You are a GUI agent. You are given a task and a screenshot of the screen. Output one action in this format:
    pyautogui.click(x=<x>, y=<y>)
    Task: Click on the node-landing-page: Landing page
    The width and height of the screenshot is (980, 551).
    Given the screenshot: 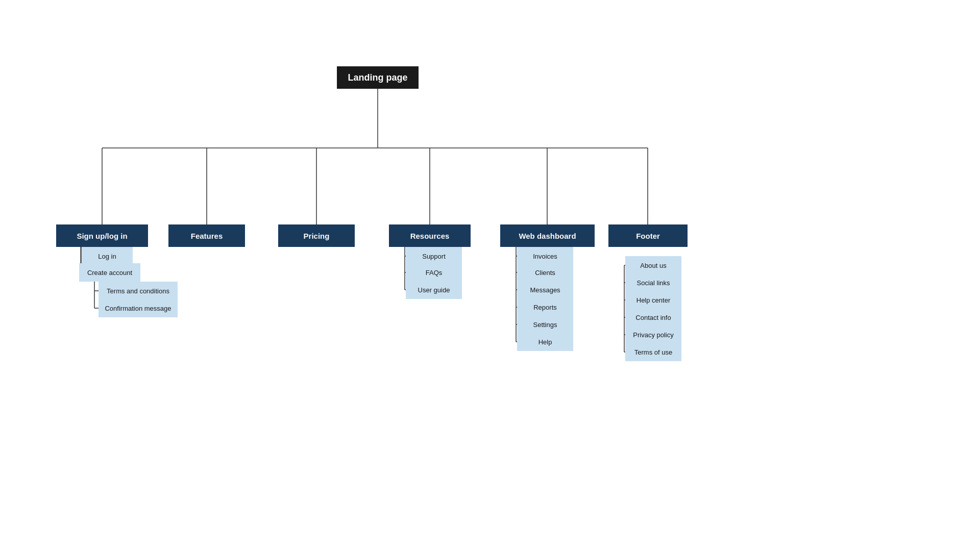 What is the action you would take?
    pyautogui.click(x=378, y=78)
    